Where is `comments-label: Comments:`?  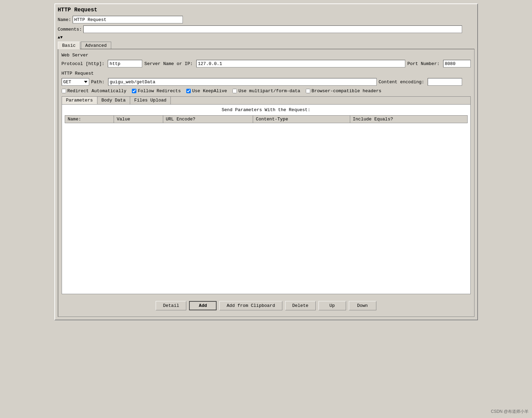
comments-label: Comments: is located at coordinates (70, 30).